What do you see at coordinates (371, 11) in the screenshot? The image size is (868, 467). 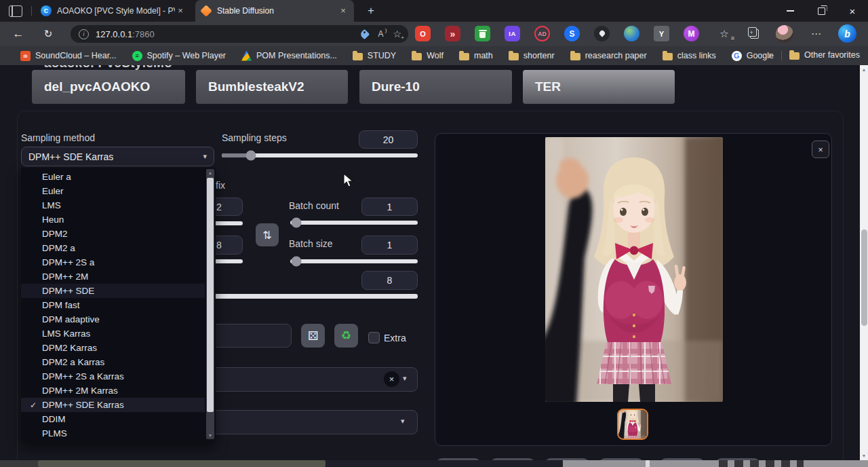 I see `new-tab-button: +` at bounding box center [371, 11].